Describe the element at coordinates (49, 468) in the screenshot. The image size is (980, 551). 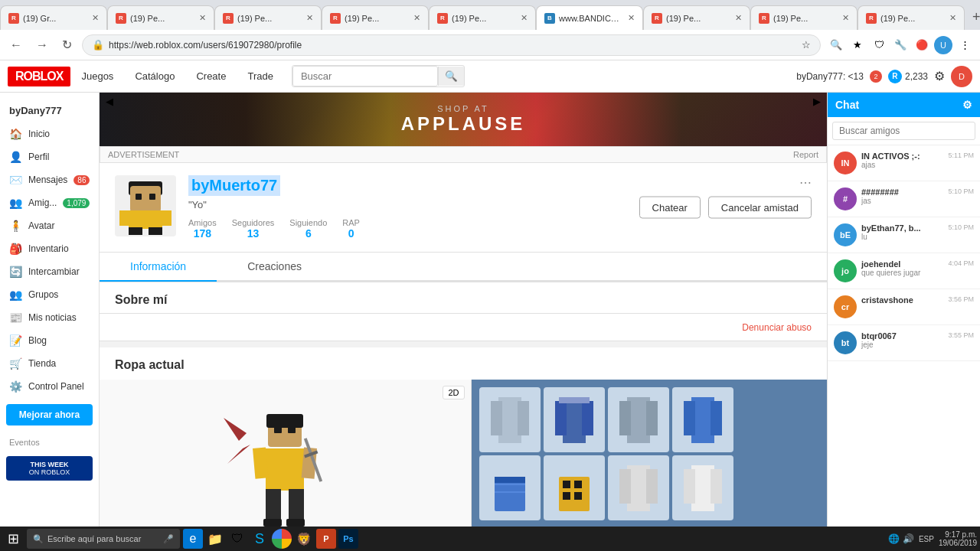
I see `this-week-event: THIS WEEK ON ROBLOX` at that location.